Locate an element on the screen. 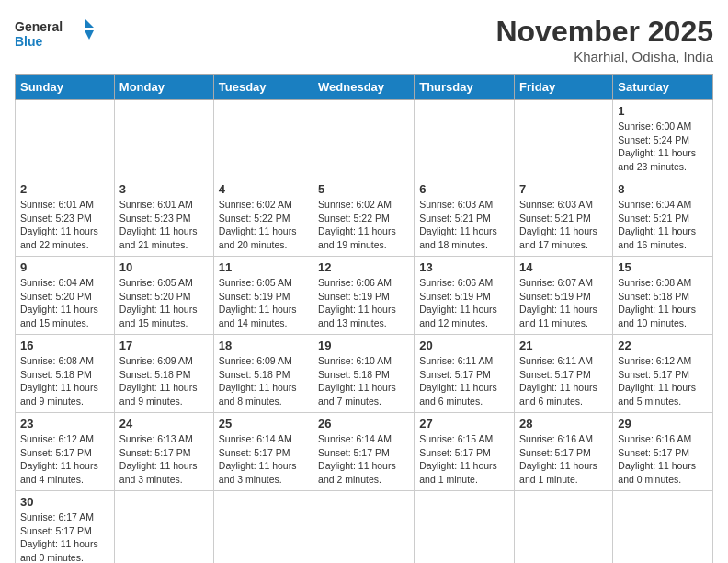 The width and height of the screenshot is (728, 563). location: Kharhial, Odisha, India is located at coordinates (605, 57).